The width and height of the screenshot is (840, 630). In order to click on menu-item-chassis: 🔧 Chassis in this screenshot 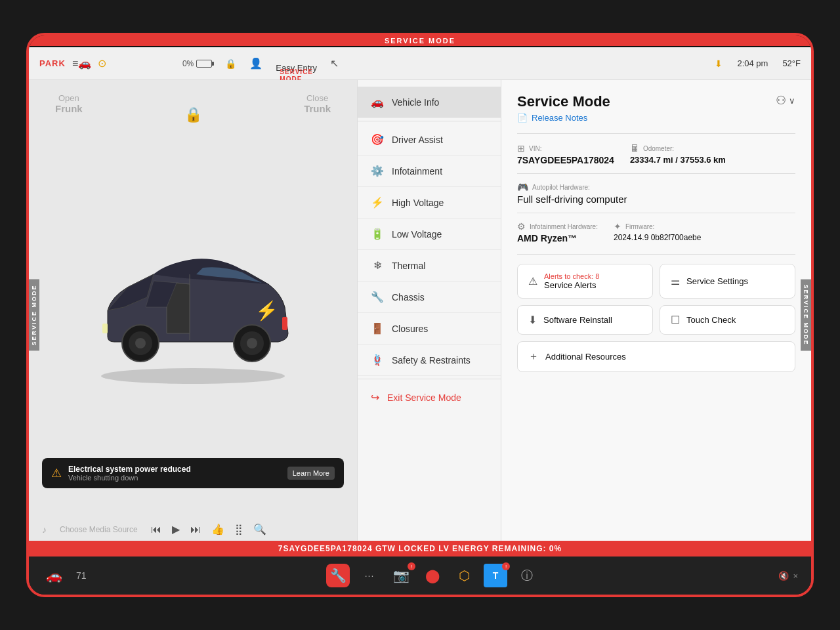, I will do `click(429, 297)`.